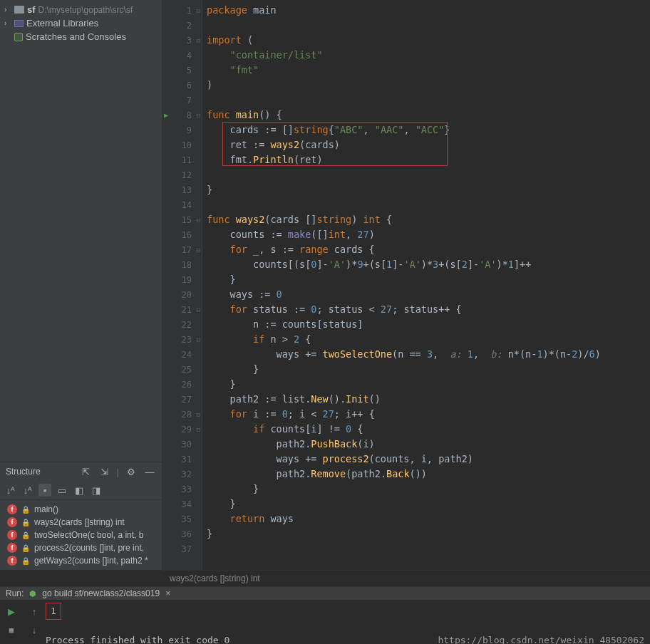 Image resolution: width=650 pixels, height=644 pixels. I want to click on code-line: for i := 0; i < 27; i++ {, so click(426, 415).